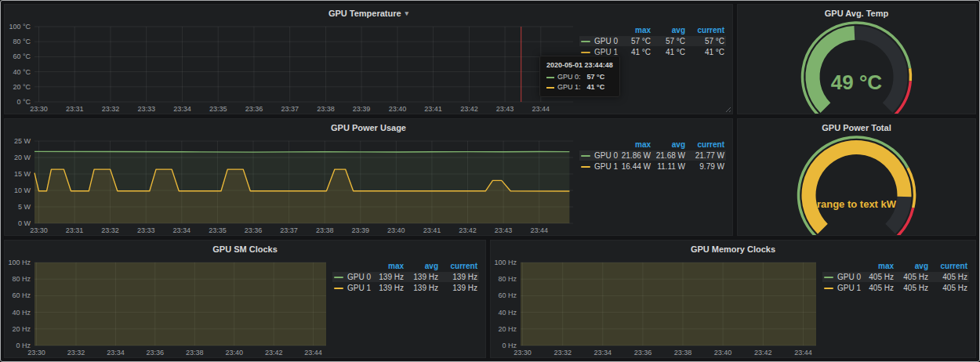 Image resolution: width=980 pixels, height=362 pixels. I want to click on y-axis-tick-label: 100 Hz, so click(19, 262).